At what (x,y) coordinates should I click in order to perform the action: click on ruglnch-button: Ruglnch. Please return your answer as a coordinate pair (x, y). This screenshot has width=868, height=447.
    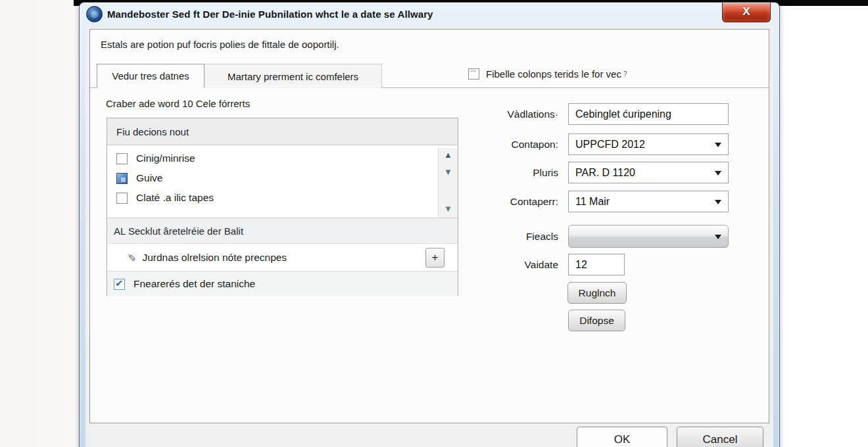
    Looking at the image, I should click on (597, 293).